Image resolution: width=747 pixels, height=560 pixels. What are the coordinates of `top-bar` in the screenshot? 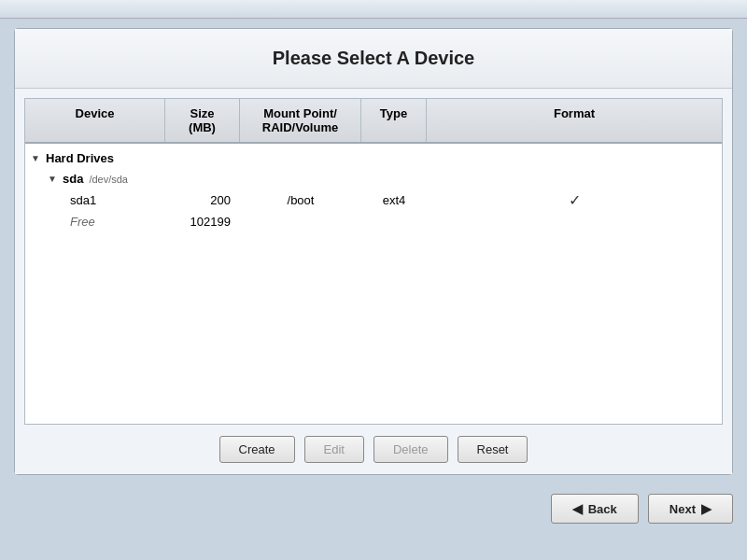 It's located at (374, 9).